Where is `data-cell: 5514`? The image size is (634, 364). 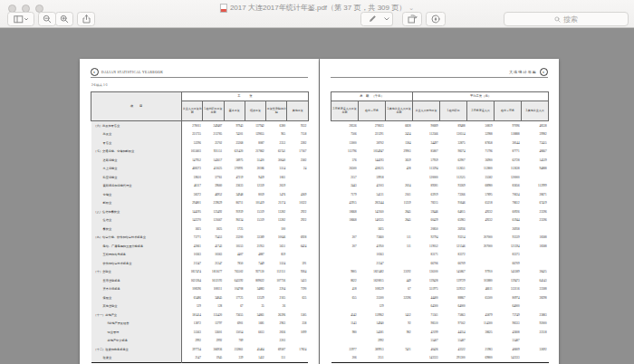
data-cell: 5514 is located at coordinates (277, 169).